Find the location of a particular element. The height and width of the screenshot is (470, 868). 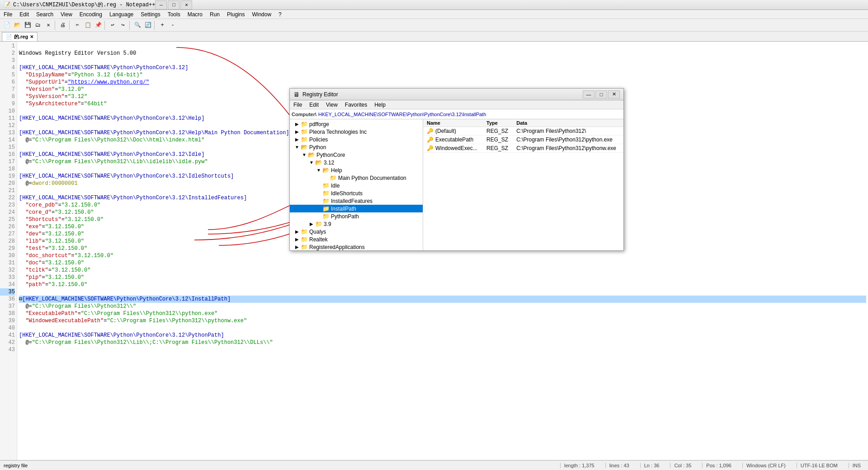

reg-values: Name Type Data 🔑(Default) REG_SZ C:\Prog… is located at coordinates (524, 185).